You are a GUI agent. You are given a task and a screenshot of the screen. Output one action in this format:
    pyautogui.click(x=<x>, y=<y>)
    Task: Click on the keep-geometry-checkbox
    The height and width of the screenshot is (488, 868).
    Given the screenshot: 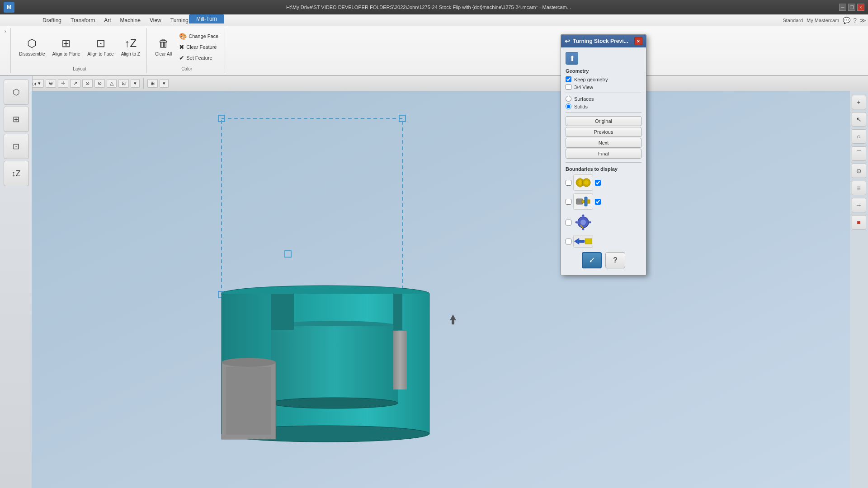 What is the action you would take?
    pyautogui.click(x=569, y=80)
    